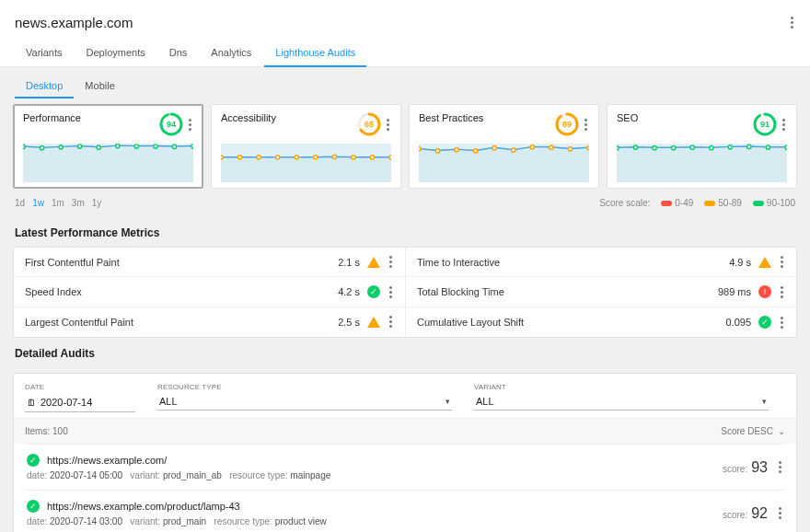 Image resolution: width=810 pixels, height=532 pixels. I want to click on filter-resourcetype-select: ALL ▾, so click(305, 401).